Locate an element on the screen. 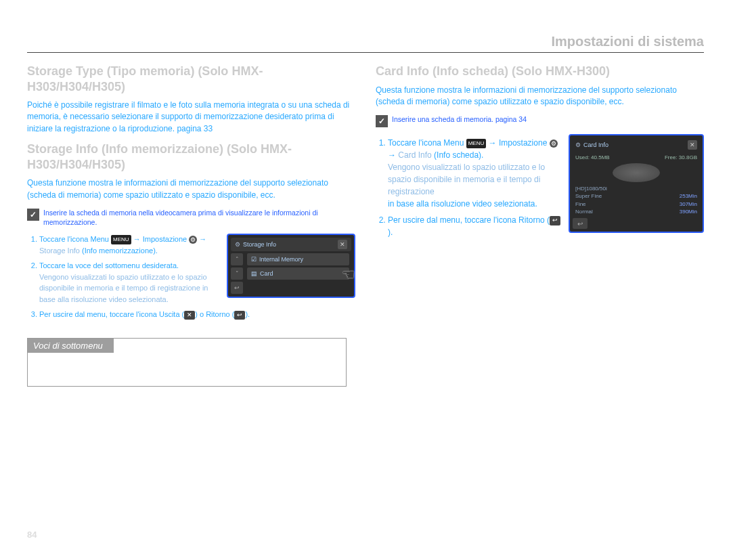 This screenshot has height=560, width=731. row4-label: Normal is located at coordinates (584, 211).